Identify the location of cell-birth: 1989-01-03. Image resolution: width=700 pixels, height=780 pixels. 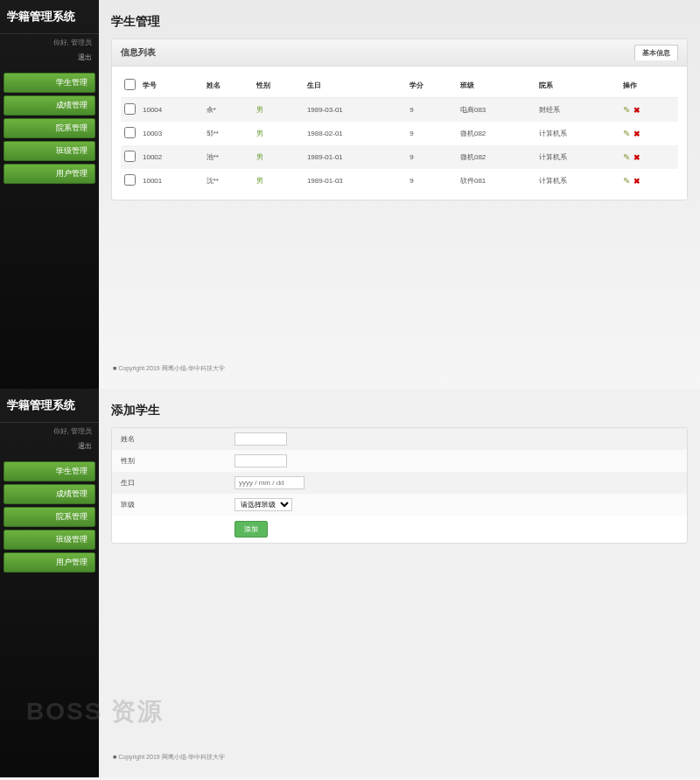
(355, 180).